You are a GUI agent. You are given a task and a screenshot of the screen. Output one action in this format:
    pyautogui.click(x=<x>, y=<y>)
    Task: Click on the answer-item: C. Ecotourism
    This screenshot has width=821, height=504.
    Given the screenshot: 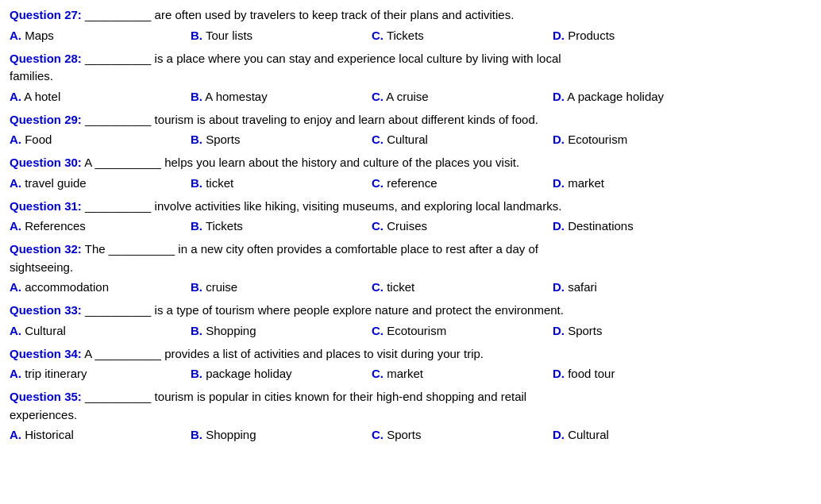 What is the action you would take?
    pyautogui.click(x=459, y=331)
    